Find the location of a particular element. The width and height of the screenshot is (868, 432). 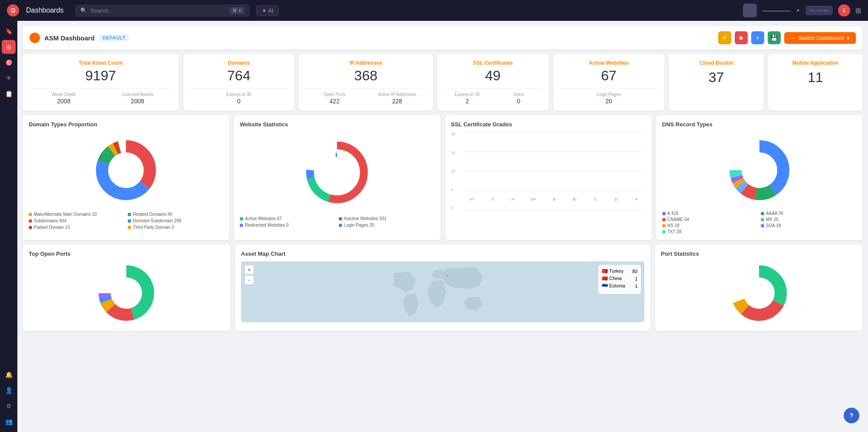

sidebar-item-bookmarks: 🔖 is located at coordinates (9, 31).